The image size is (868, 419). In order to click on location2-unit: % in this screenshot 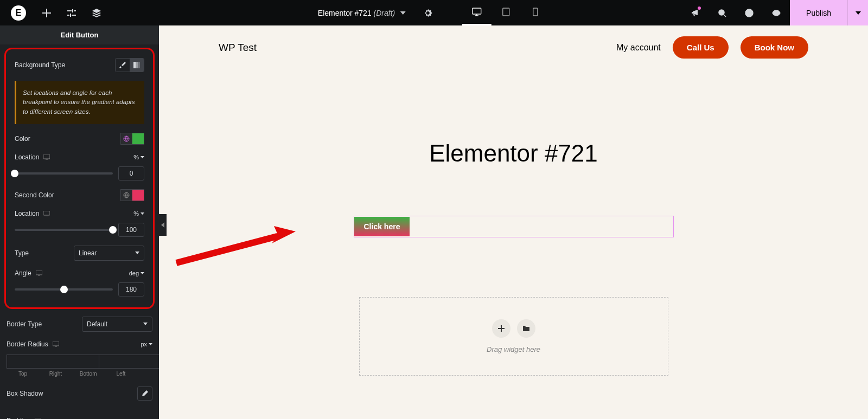, I will do `click(139, 214)`.